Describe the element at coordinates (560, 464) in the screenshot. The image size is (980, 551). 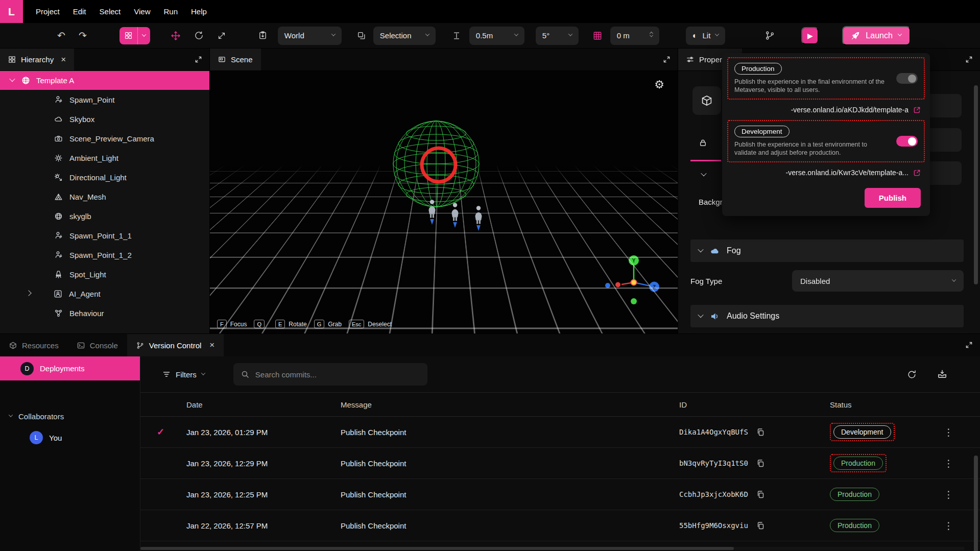
I see `commit-row: Jan 23, 2026, 12:29 PM Publish Checkpoin…` at that location.